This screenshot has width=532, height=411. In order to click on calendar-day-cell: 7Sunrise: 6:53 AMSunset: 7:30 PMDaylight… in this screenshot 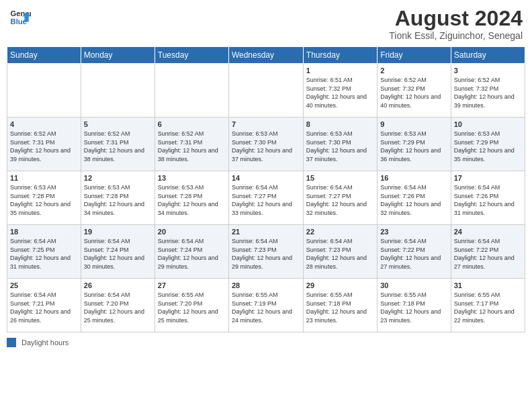, I will do `click(266, 144)`.